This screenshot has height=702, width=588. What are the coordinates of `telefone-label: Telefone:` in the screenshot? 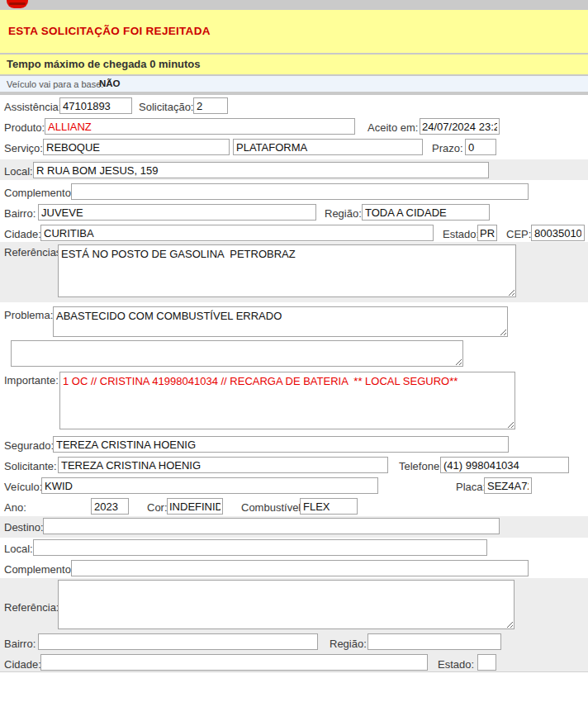 It's located at (421, 466).